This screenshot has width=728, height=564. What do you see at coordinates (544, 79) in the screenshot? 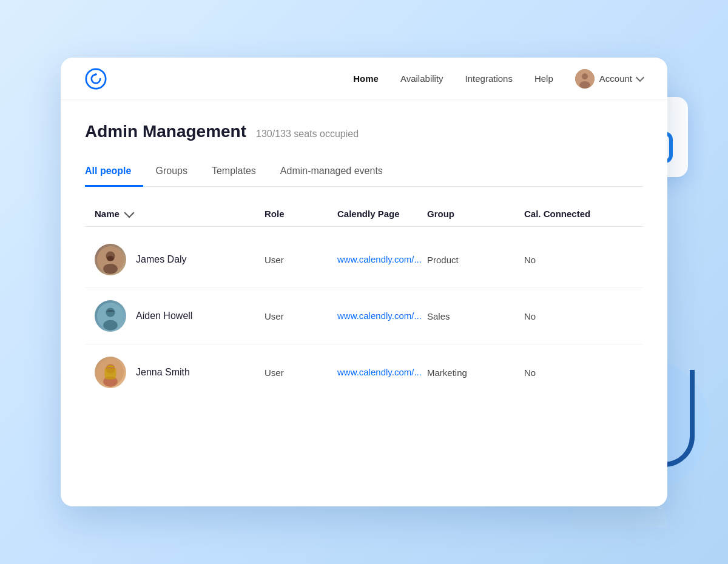
I see `nav-help-item: Help` at bounding box center [544, 79].